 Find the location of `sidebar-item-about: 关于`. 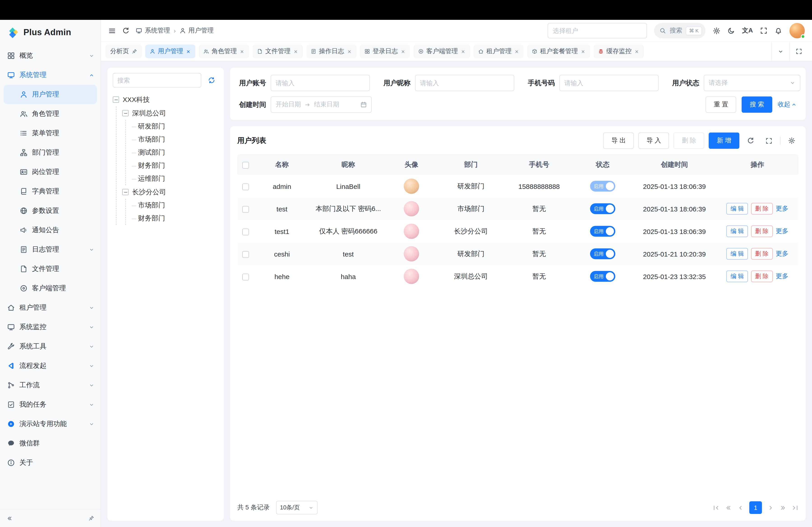

sidebar-item-about: 关于 is located at coordinates (50, 463).